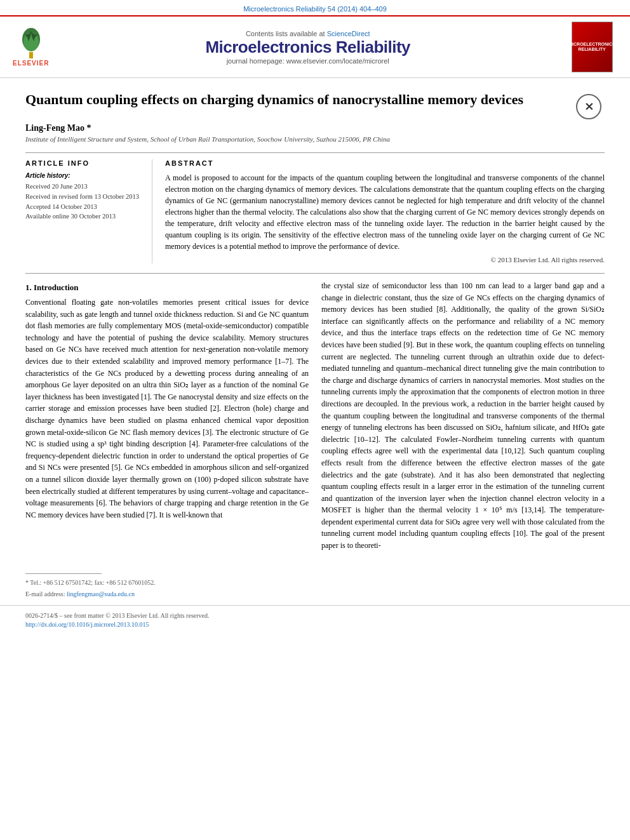 This screenshot has width=630, height=840. Describe the element at coordinates (30, 47) in the screenshot. I see `elsevier-logo: ELSEVIER` at that location.